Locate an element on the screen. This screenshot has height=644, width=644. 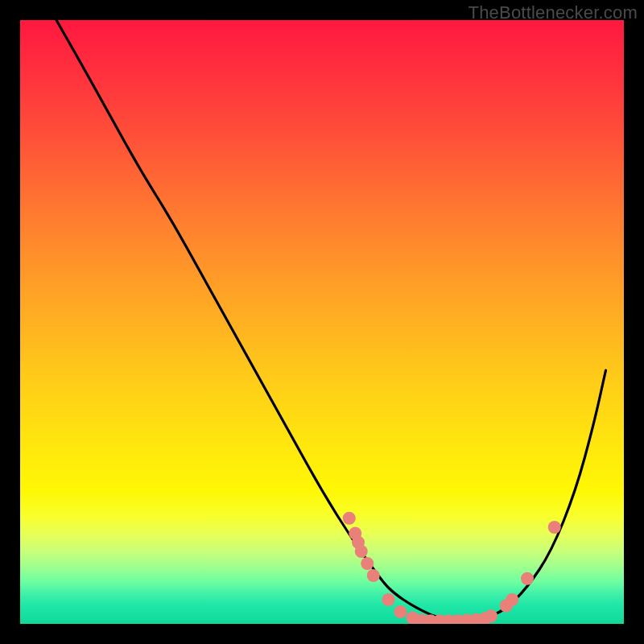
scatter-dots is located at coordinates (452, 568).